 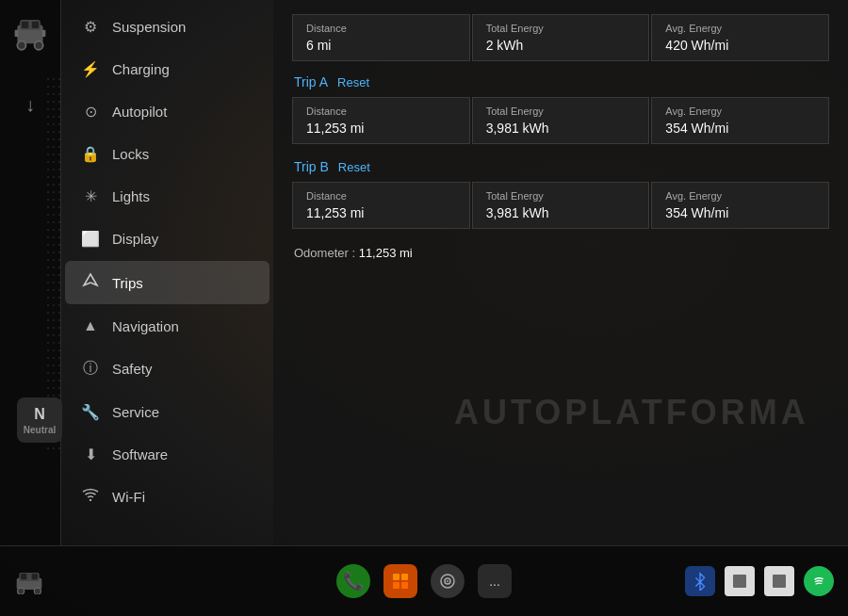 I want to click on dots-icon: ..., so click(x=495, y=581).